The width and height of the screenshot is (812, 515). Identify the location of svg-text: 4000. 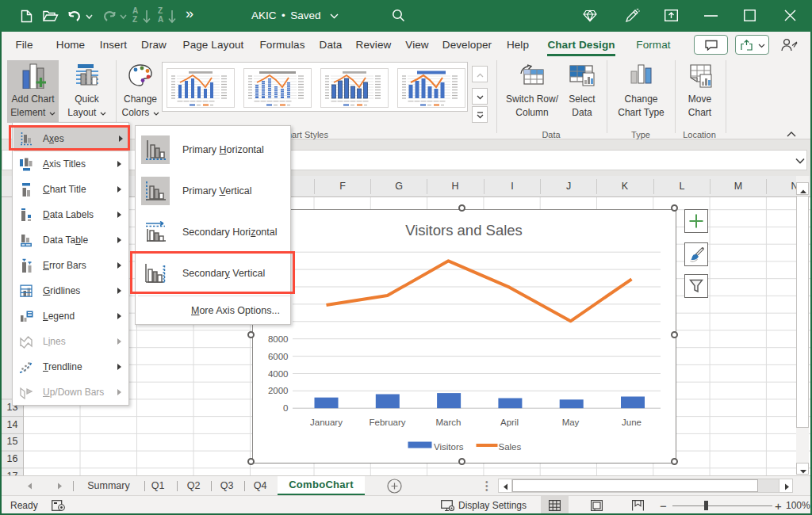
(278, 374).